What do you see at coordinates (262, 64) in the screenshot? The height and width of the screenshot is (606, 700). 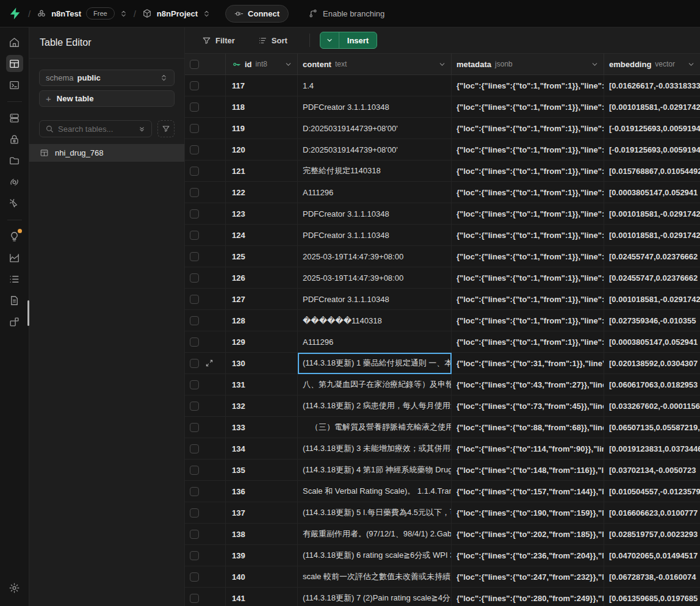 I see `column-header-id: id int8` at bounding box center [262, 64].